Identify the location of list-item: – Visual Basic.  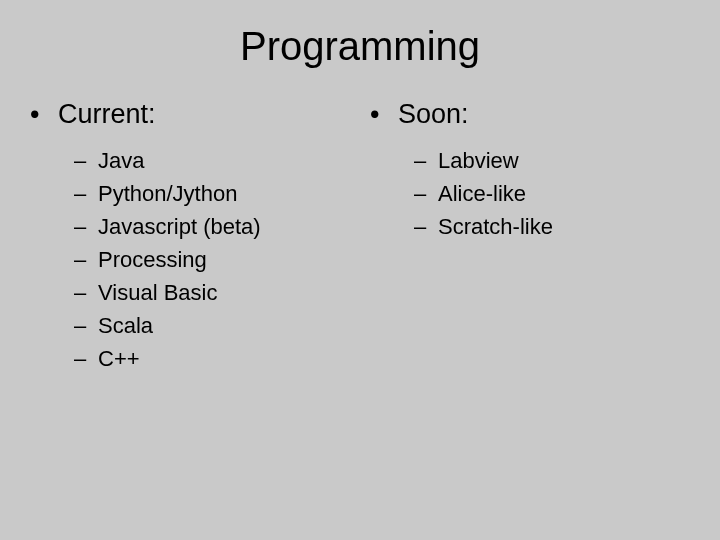
(217, 292).